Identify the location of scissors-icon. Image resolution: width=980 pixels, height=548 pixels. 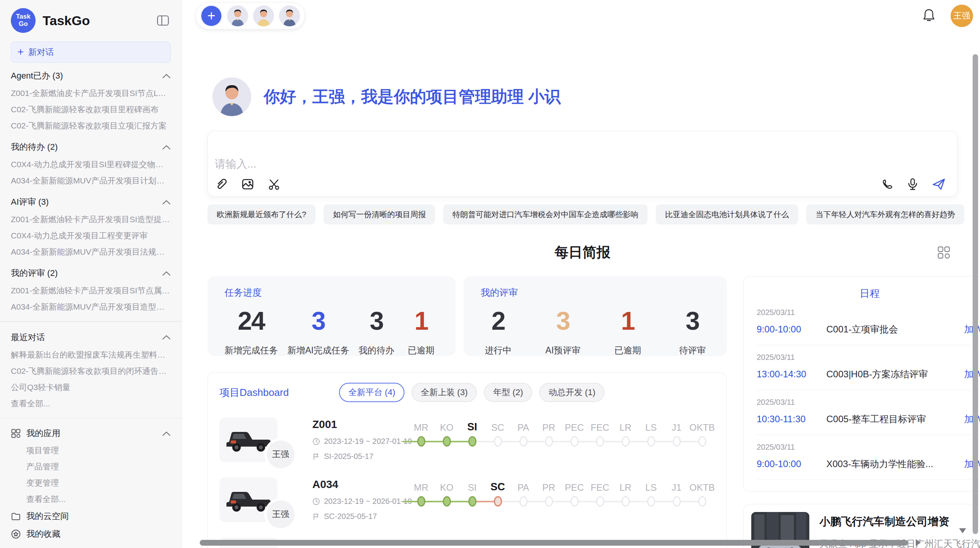
(274, 184).